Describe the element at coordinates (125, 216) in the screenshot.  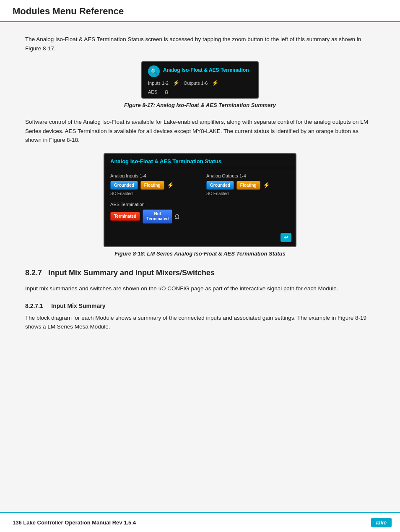
I see `terminated-btn: Terminated` at that location.